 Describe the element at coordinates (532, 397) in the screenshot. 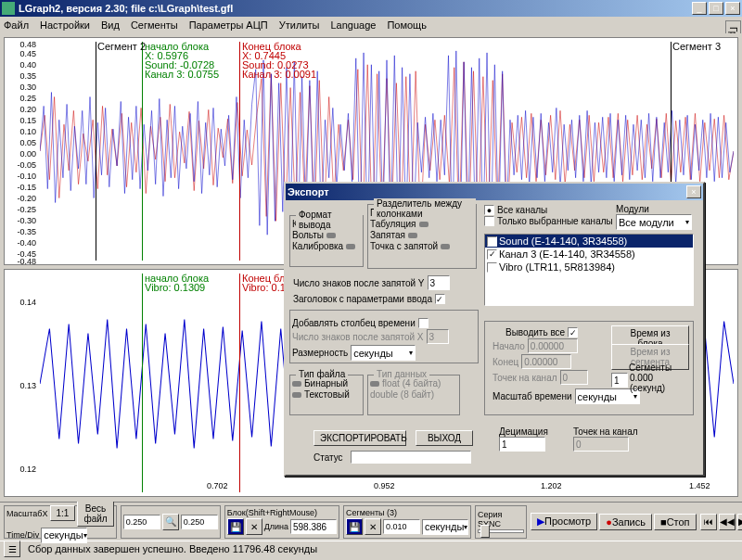

I see `timescale-label: Масштаб времени` at that location.